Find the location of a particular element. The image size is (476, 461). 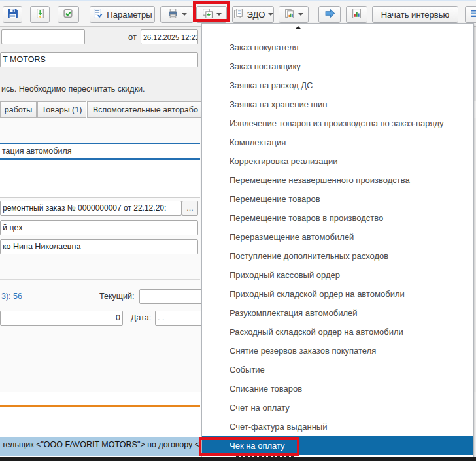

footer-spacer is located at coordinates (100, 399).